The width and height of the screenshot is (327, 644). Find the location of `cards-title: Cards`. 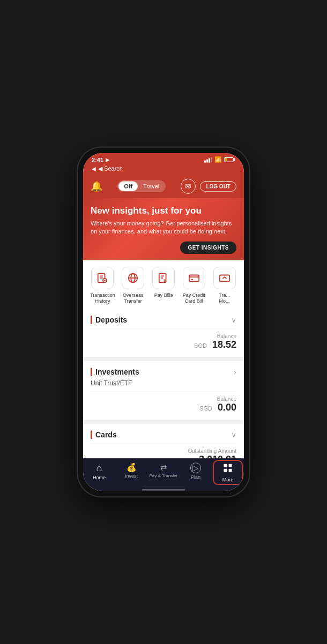

cards-title: Cards is located at coordinates (106, 435).